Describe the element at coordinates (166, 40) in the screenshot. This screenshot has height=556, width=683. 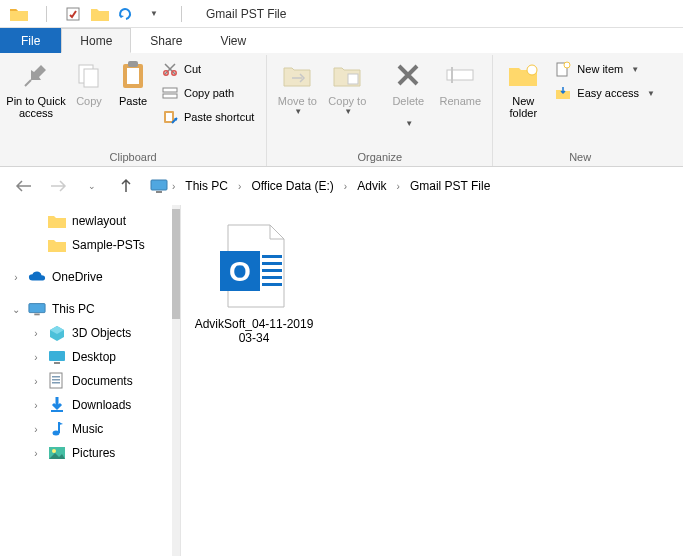
I see `tab-share: Share` at that location.